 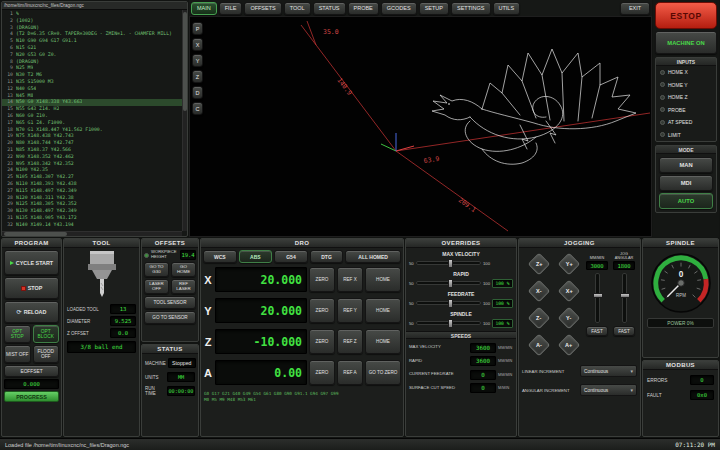 What do you see at coordinates (92, 48) in the screenshot?
I see `gcode-line: 6 N15 G21` at bounding box center [92, 48].